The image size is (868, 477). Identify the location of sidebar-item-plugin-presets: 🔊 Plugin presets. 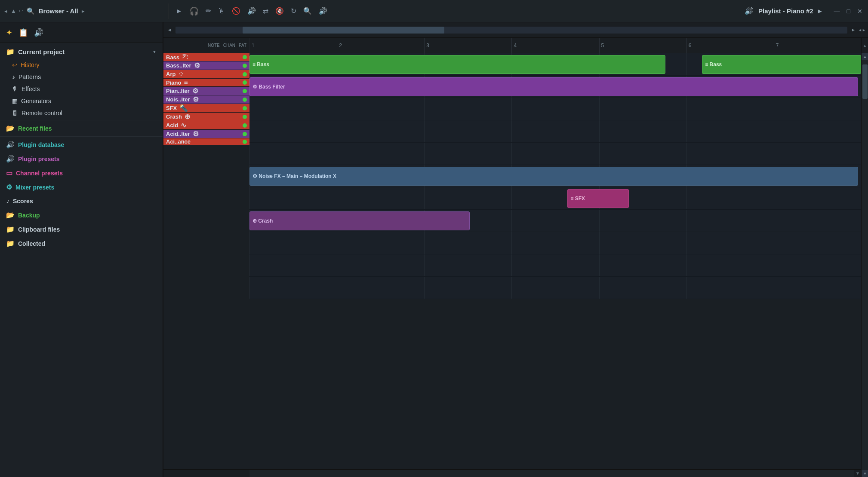
(81, 159).